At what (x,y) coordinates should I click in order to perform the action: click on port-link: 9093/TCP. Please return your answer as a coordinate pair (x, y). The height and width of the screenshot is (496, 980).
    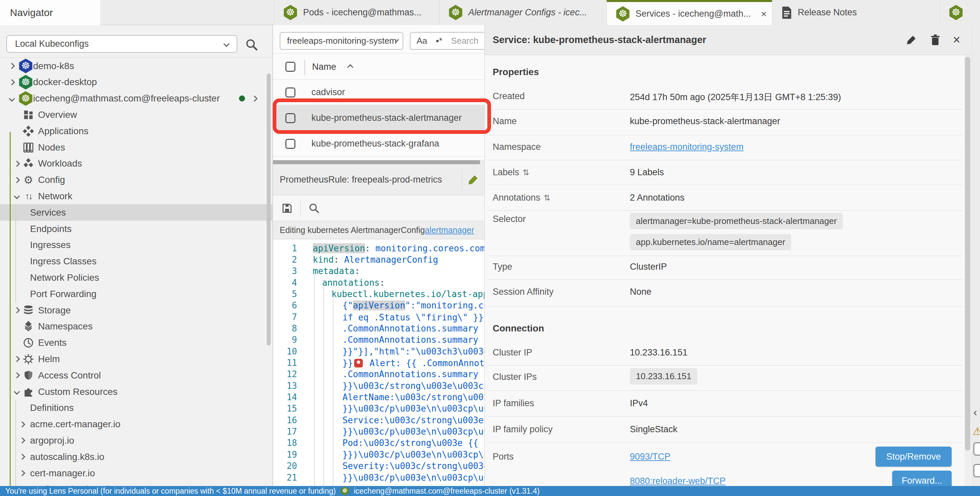
    Looking at the image, I should click on (651, 456).